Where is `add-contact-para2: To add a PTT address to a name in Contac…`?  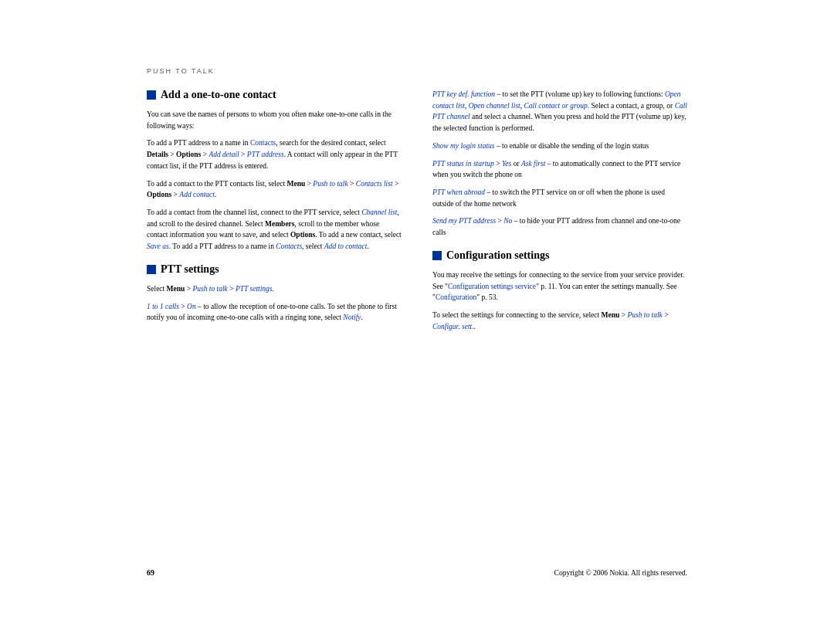 add-contact-para2: To add a PTT address to a name in Contac… is located at coordinates (274, 154).